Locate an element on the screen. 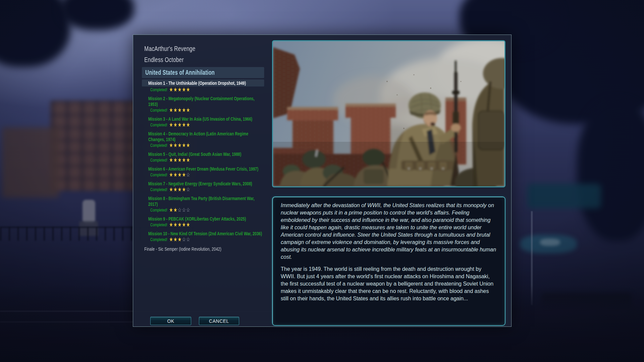  mission-status-row: Completed! ★★☆☆☆ is located at coordinates (207, 210).